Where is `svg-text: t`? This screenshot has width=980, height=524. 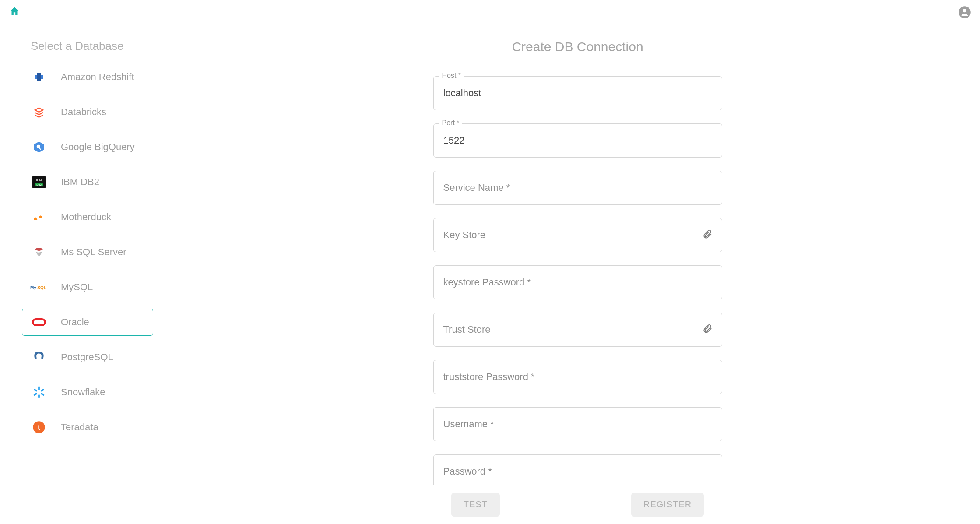
svg-text: t is located at coordinates (39, 427).